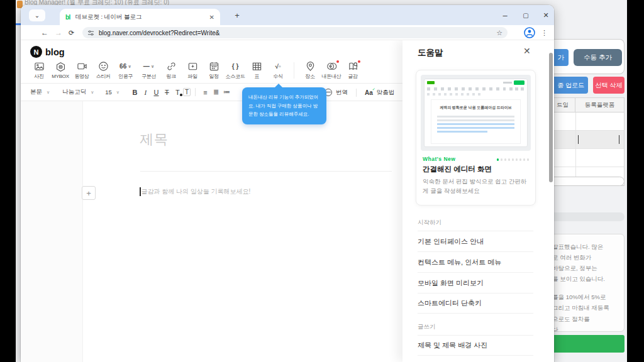 The width and height of the screenshot is (644, 362). I want to click on tool-topic: 글감, so click(353, 70).